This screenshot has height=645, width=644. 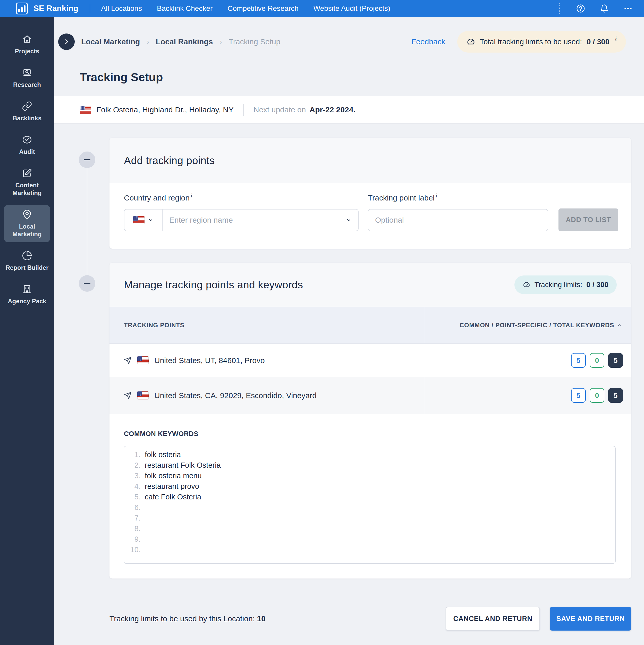 What do you see at coordinates (183, 465) in the screenshot?
I see `keyword-text: restaurant Folk Osteria` at bounding box center [183, 465].